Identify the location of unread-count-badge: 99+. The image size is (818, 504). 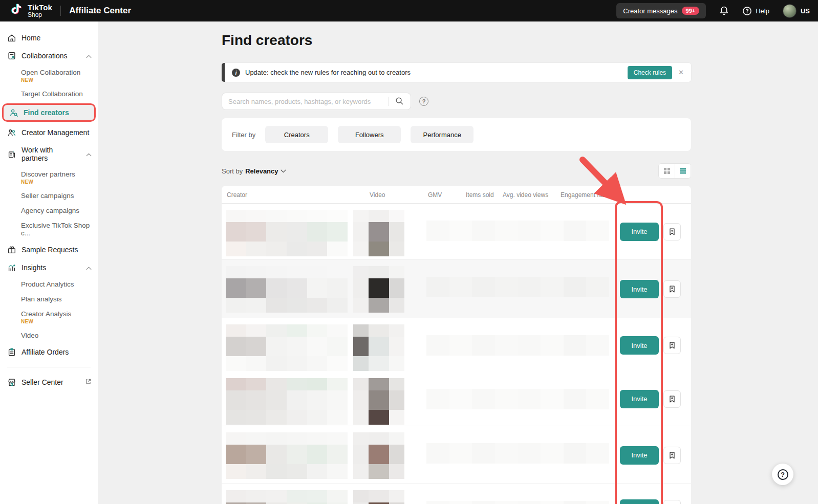
(691, 11).